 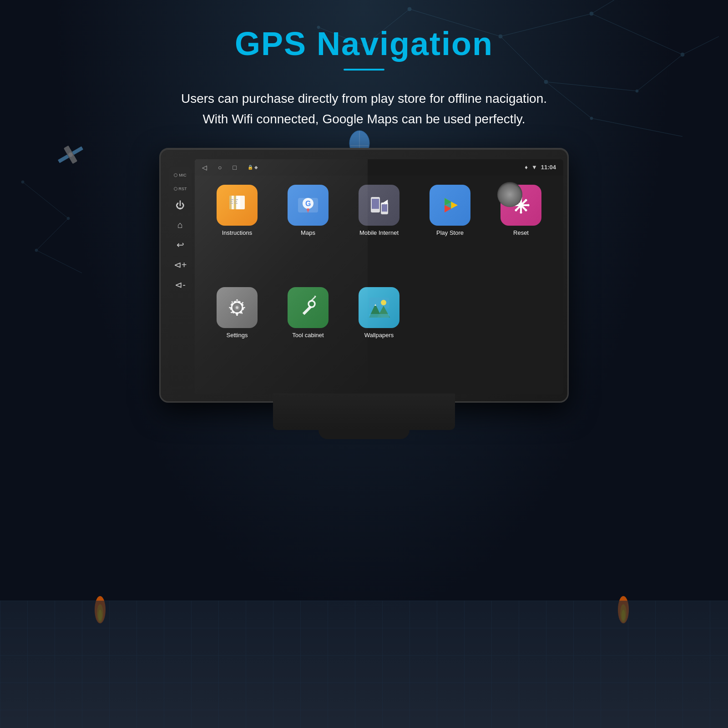 I want to click on tool-cabinet-label: Tool cabinet, so click(x=308, y=335).